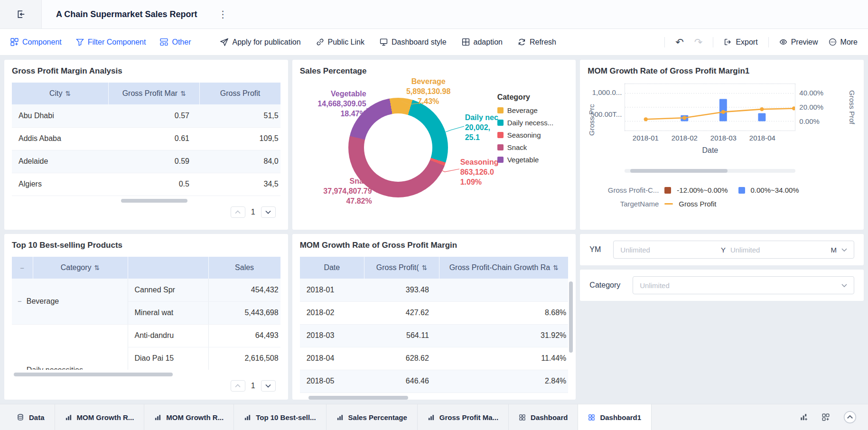  I want to click on column-header-gross-profit-margin: Gross Profit Mar⇅, so click(154, 93).